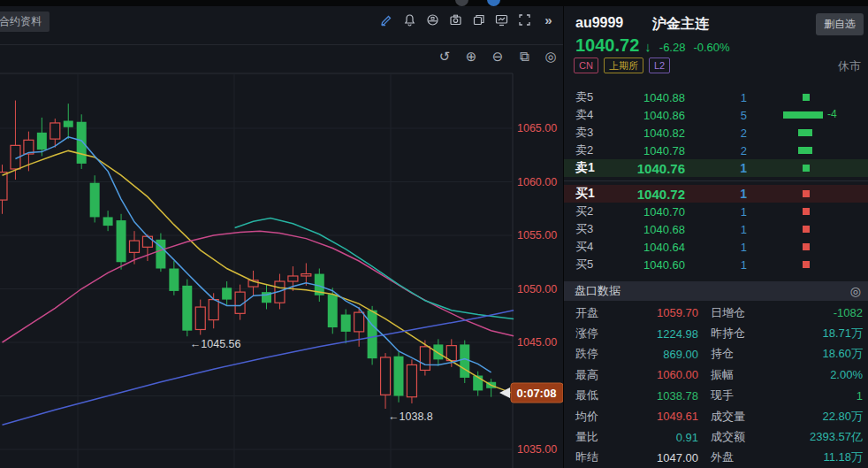 The height and width of the screenshot is (468, 868). I want to click on stat-value: 1049.61, so click(659, 416).